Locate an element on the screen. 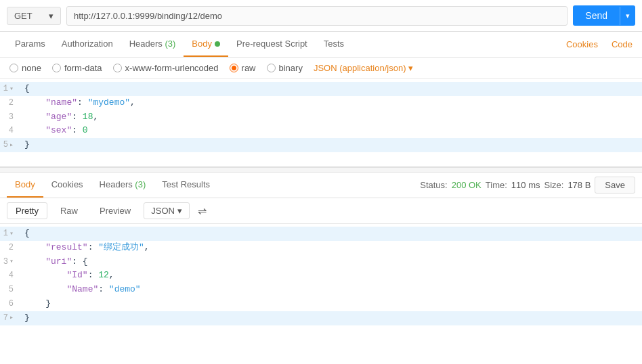 Image resolution: width=642 pixels, height=364 pixels. radio-none-circle is located at coordinates (14, 68).